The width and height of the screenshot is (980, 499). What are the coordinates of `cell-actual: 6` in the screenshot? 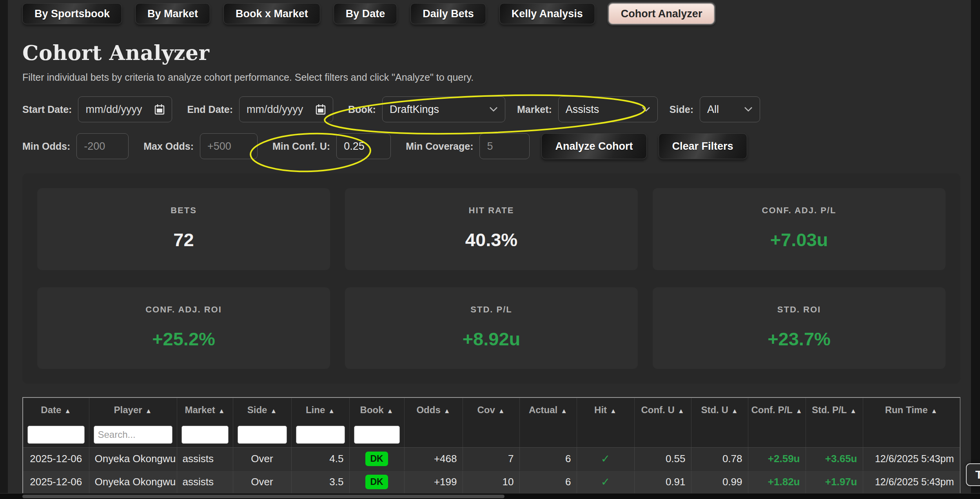 It's located at (548, 482).